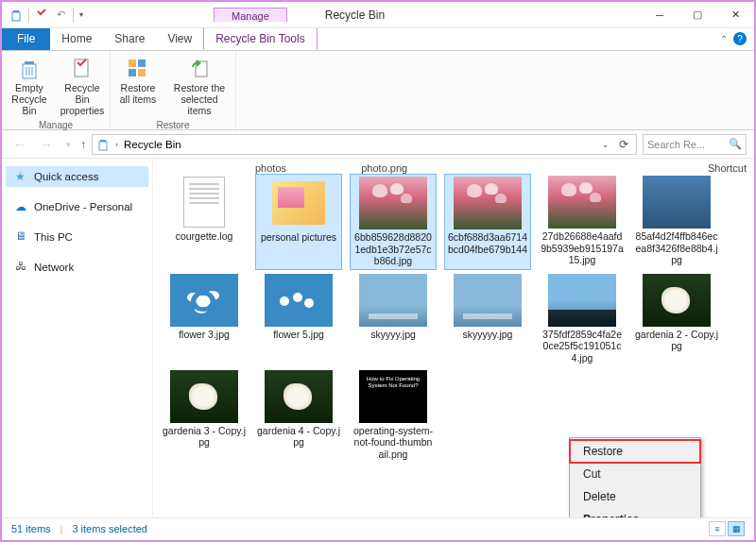  Describe the element at coordinates (83, 99) in the screenshot. I see `label: Recycle Bin properties` at that location.